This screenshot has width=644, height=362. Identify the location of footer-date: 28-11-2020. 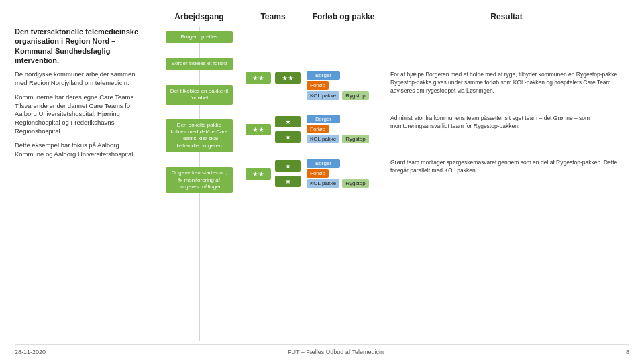
(30, 352).